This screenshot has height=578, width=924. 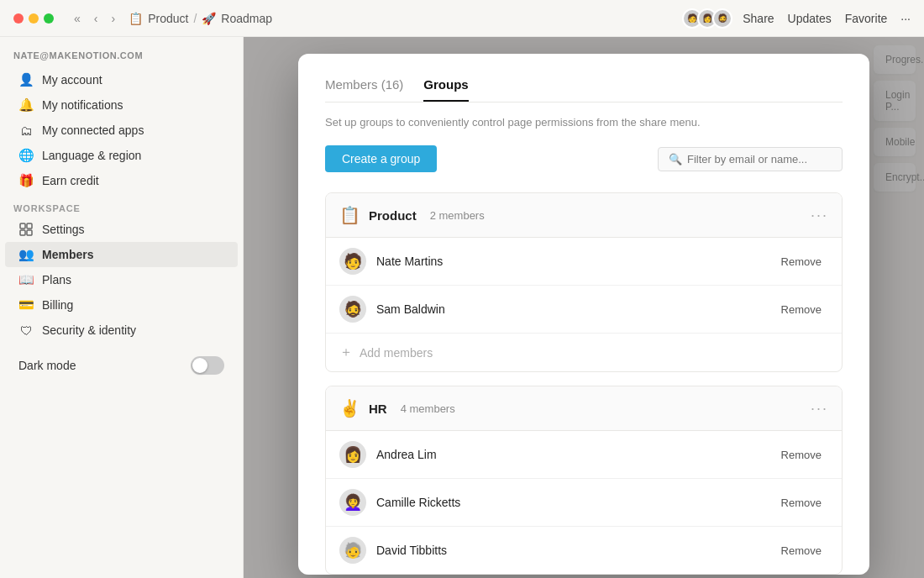 I want to click on sidebar-item-plans: 📖 Plans, so click(x=121, y=280).